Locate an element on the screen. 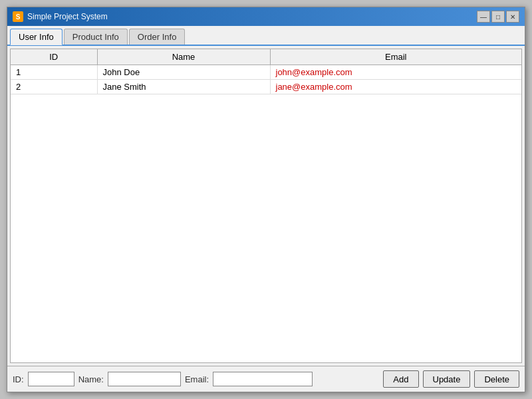  tabs-container: User Info Product Info Order Info is located at coordinates (266, 36).